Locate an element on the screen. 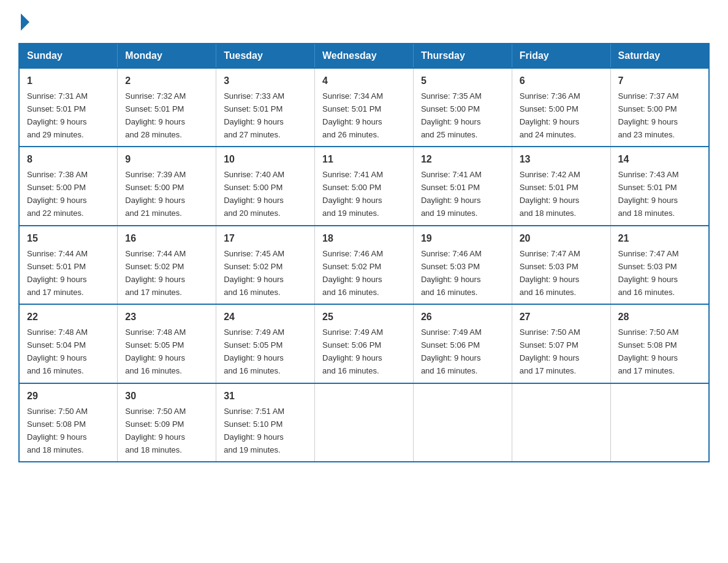 The width and height of the screenshot is (728, 563). calendar-week-row: 8 Sunrise: 7:38 AM Sunset: 5:00 PM Dayli… is located at coordinates (364, 186).